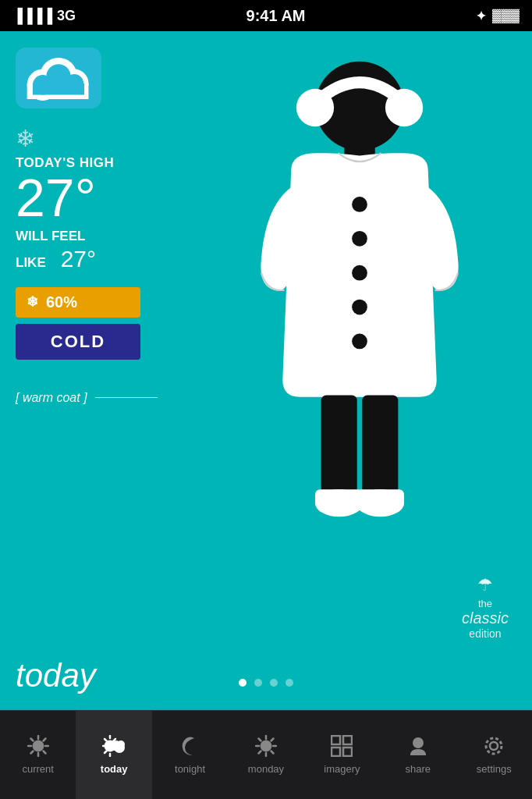 The width and height of the screenshot is (532, 799). What do you see at coordinates (266, 755) in the screenshot?
I see `tab-bar: current today tonight monday imagery sha…` at bounding box center [266, 755].